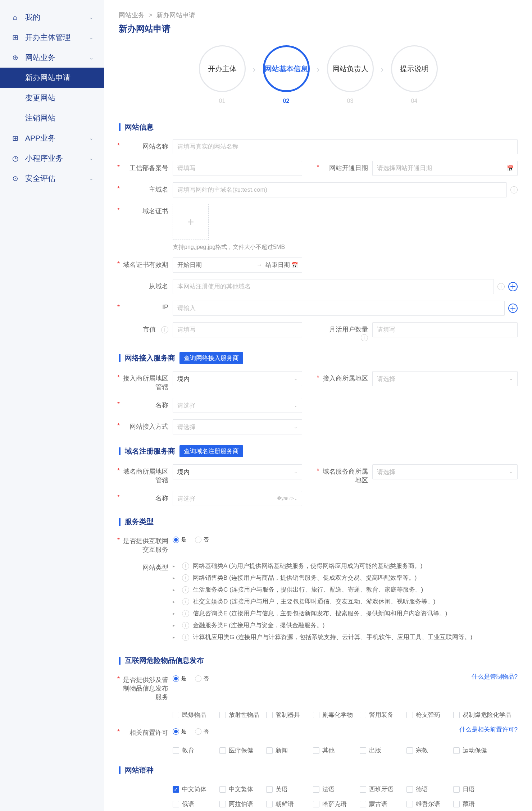 The width and height of the screenshot is (532, 811). I want to click on sub-domain-input, so click(333, 287).